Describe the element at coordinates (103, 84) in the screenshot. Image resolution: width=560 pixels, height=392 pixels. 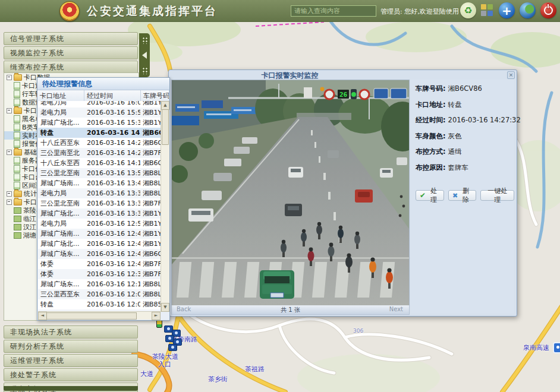
I see `alarm-panel-title: 待处理报警信息` at that location.